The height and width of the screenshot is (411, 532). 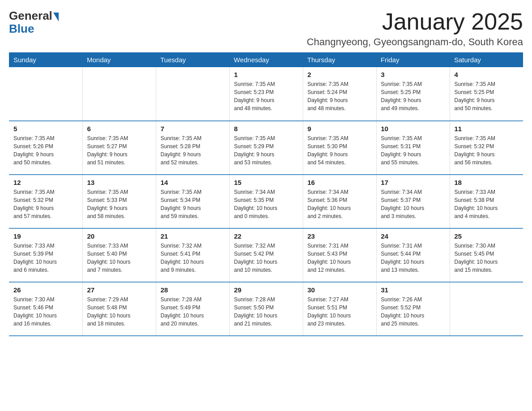 What do you see at coordinates (119, 204) in the screenshot?
I see `day-info: Sunrise: 7:35 AM Sunset: 5:33 PM Dayligh…` at bounding box center [119, 204].